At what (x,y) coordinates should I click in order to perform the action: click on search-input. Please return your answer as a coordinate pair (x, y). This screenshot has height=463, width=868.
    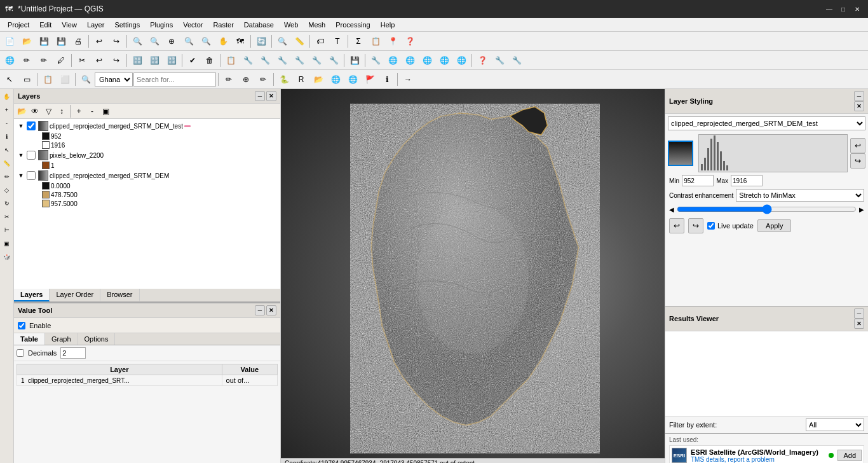
    Looking at the image, I should click on (175, 79).